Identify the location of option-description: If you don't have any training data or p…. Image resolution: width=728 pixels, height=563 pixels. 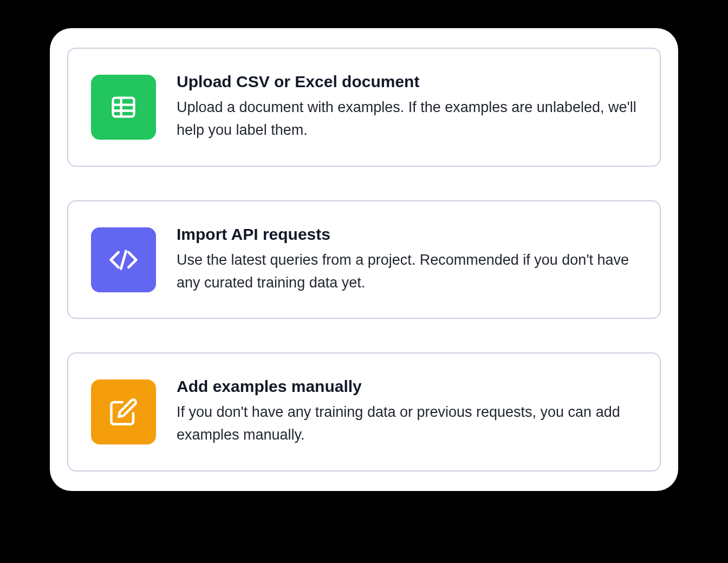
(407, 424).